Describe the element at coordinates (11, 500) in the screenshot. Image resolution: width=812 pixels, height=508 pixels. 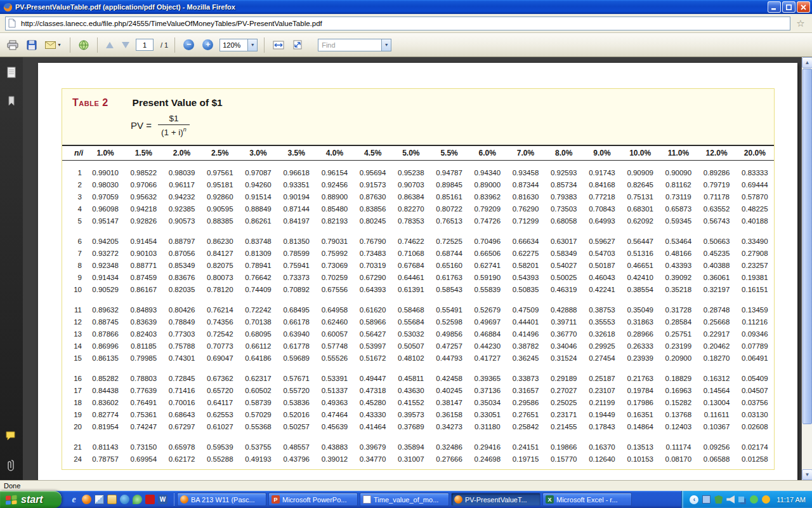
I see `windows-flag-icon` at that location.